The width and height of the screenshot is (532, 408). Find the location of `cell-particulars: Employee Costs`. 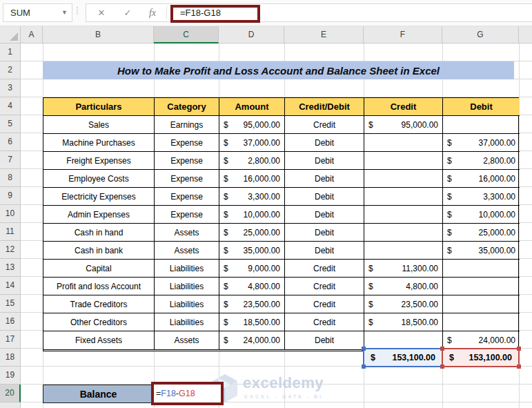

cell-particulars: Employee Costs is located at coordinates (99, 179).